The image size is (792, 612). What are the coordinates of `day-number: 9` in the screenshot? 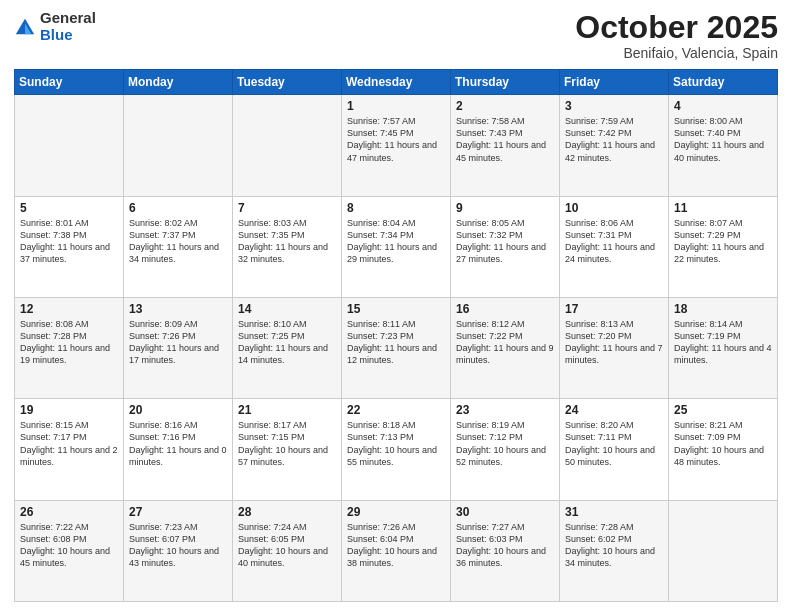 It's located at (505, 208).